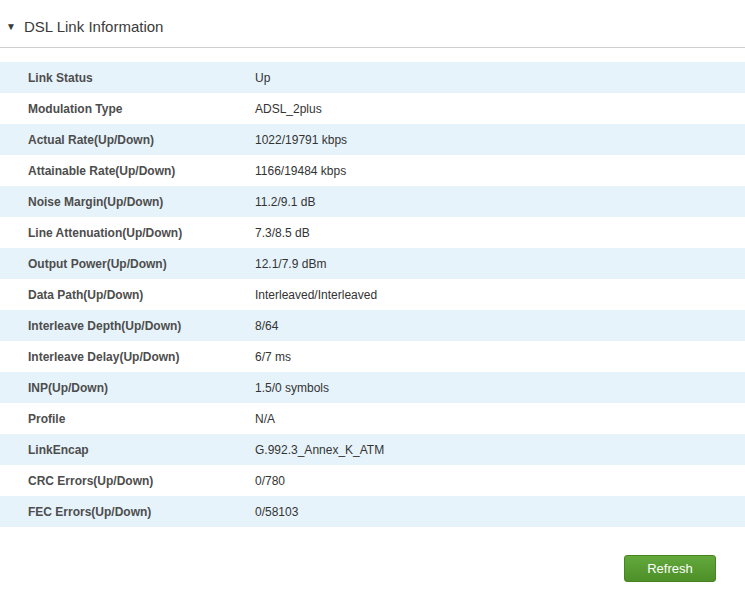 The height and width of the screenshot is (599, 745). I want to click on table-row: Interleave Depth(Up/Down)8/64, so click(372, 326).